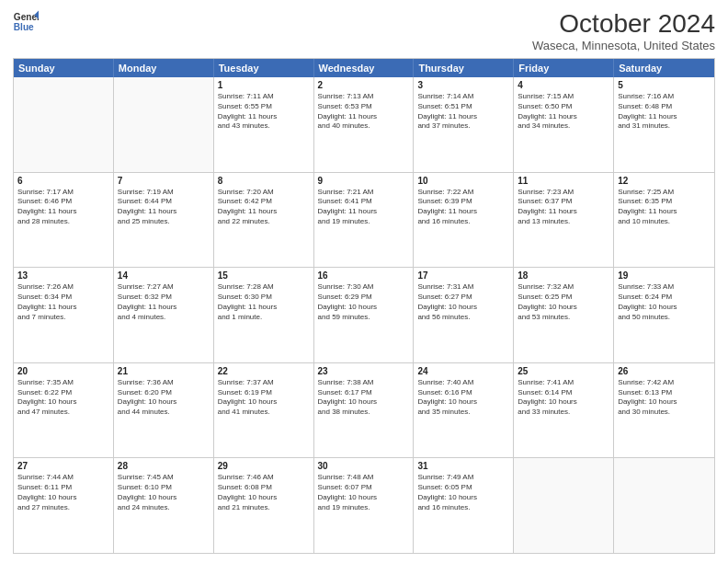 The image size is (728, 563). Describe the element at coordinates (164, 383) in the screenshot. I see `cell-line: Sunrise: 7:36 AM` at that location.